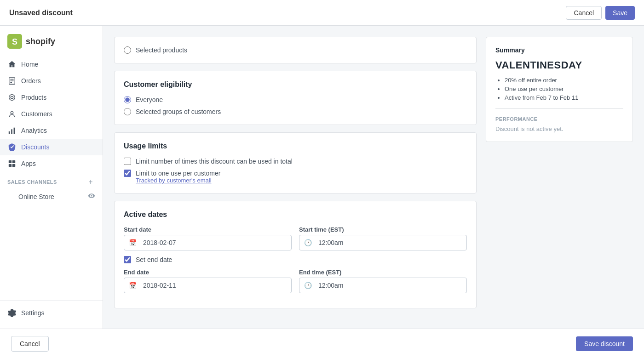 The height and width of the screenshot is (358, 644). I want to click on active-dates-title: Active dates, so click(295, 215).